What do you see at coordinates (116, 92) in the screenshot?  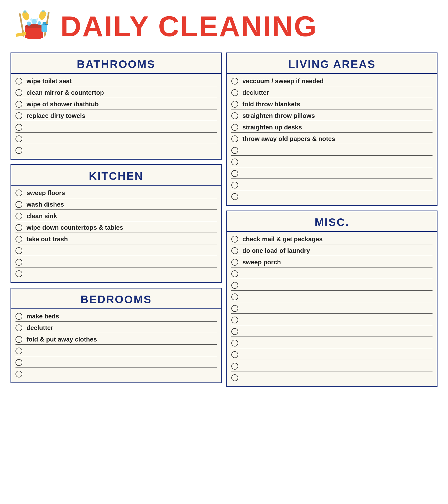 I see `list-item: clean mirror & countertop` at bounding box center [116, 92].